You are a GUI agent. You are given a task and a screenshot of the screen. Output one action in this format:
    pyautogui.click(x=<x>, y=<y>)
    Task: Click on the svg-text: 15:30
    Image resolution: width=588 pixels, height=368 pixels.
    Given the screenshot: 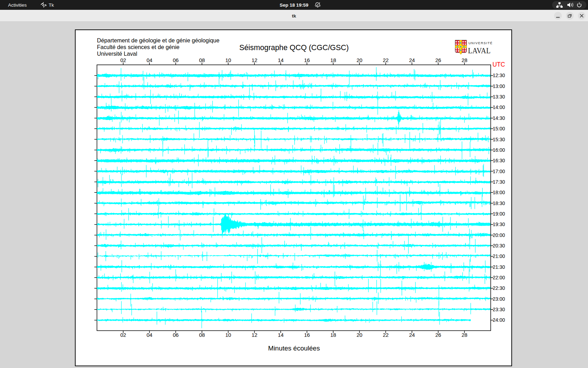 What is the action you would take?
    pyautogui.click(x=499, y=139)
    